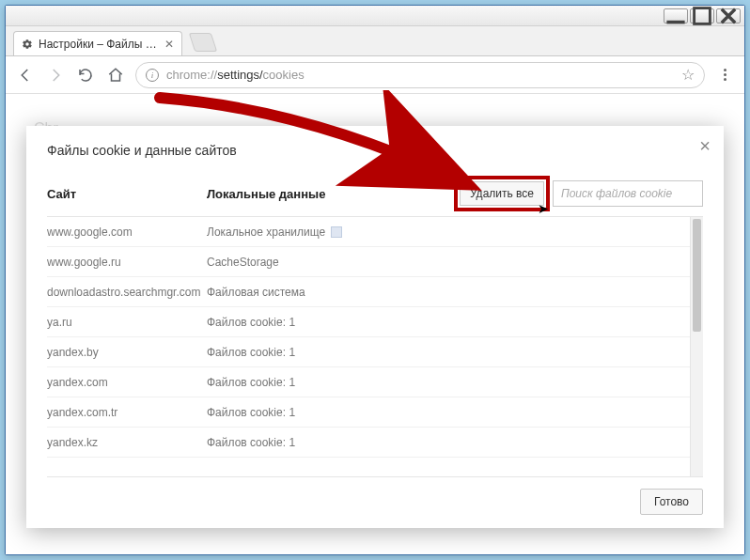  I want to click on table-row: www.google.ruCacheStorage, so click(375, 262).